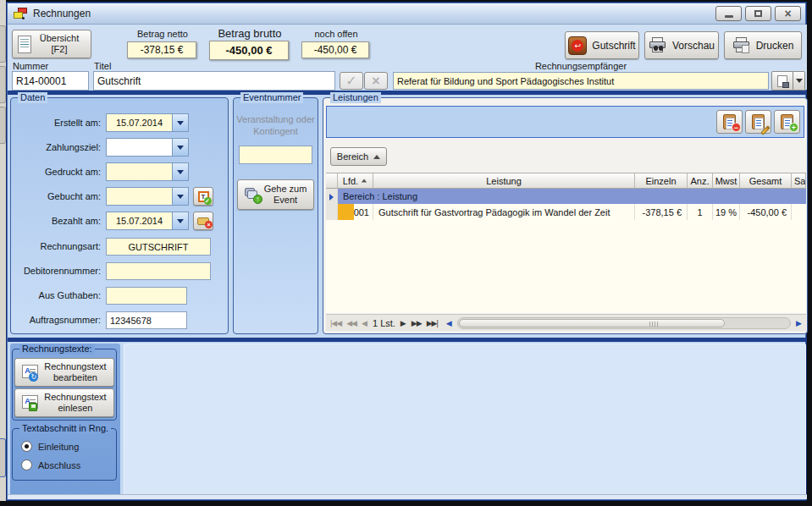 This screenshot has width=812, height=506. What do you see at coordinates (728, 14) in the screenshot?
I see `minimize-button` at bounding box center [728, 14].